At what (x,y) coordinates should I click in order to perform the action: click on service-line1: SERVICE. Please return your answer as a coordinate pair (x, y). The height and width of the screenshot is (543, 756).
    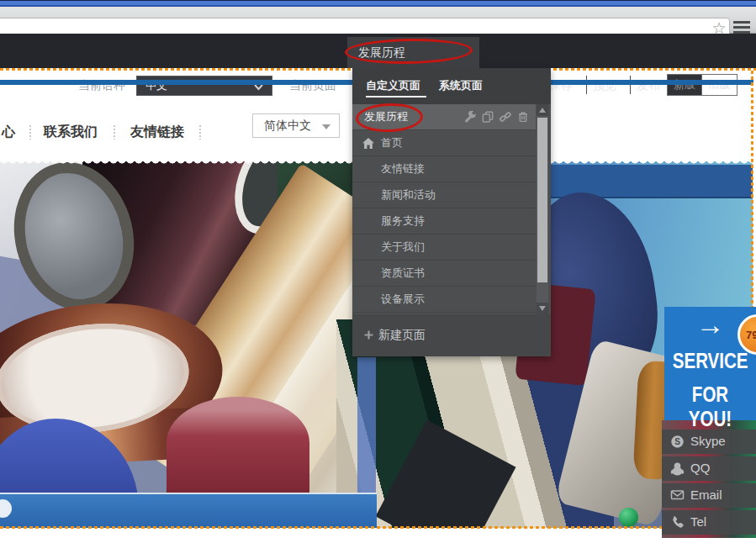
    Looking at the image, I should click on (710, 361).